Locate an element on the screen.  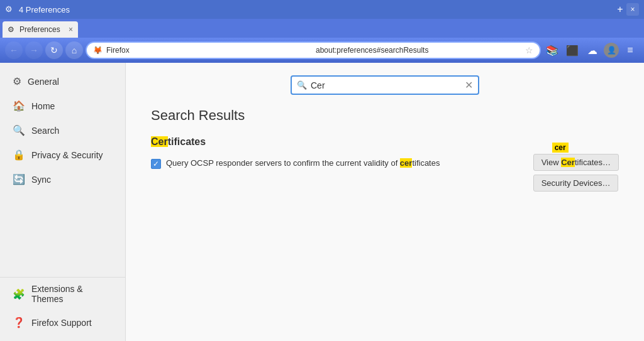
sync-nav-icon: 🔄 is located at coordinates (19, 180).